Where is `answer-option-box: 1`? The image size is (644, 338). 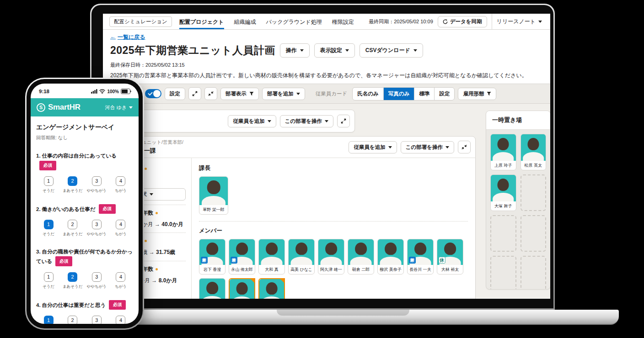 answer-option-box: 1 is located at coordinates (48, 225).